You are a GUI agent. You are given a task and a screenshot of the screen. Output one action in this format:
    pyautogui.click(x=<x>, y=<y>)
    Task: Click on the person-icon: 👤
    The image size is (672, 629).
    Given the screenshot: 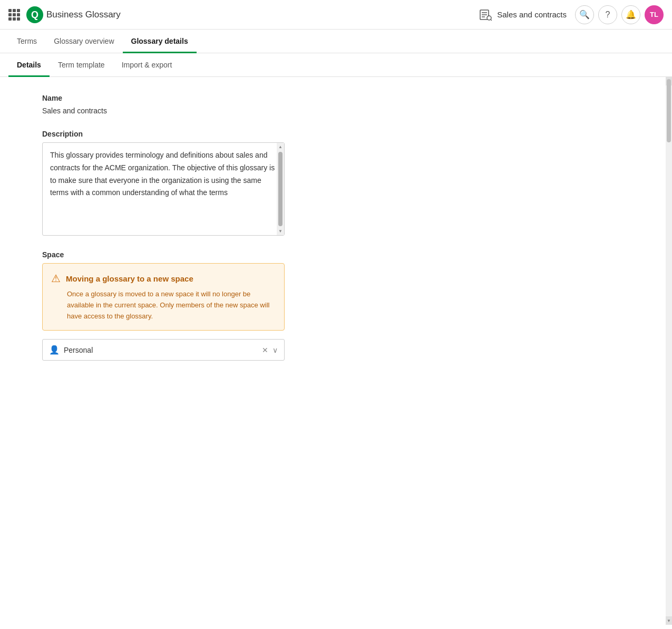 What is the action you would take?
    pyautogui.click(x=54, y=350)
    